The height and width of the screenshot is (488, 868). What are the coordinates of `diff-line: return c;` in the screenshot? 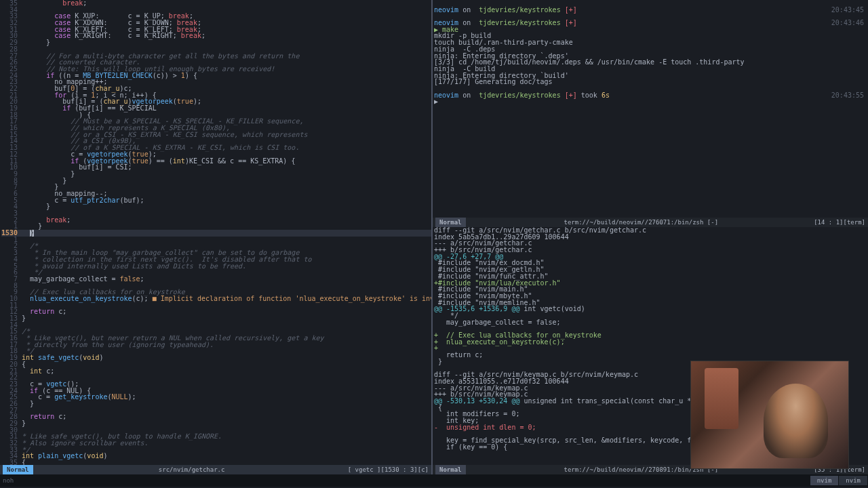 It's located at (650, 355).